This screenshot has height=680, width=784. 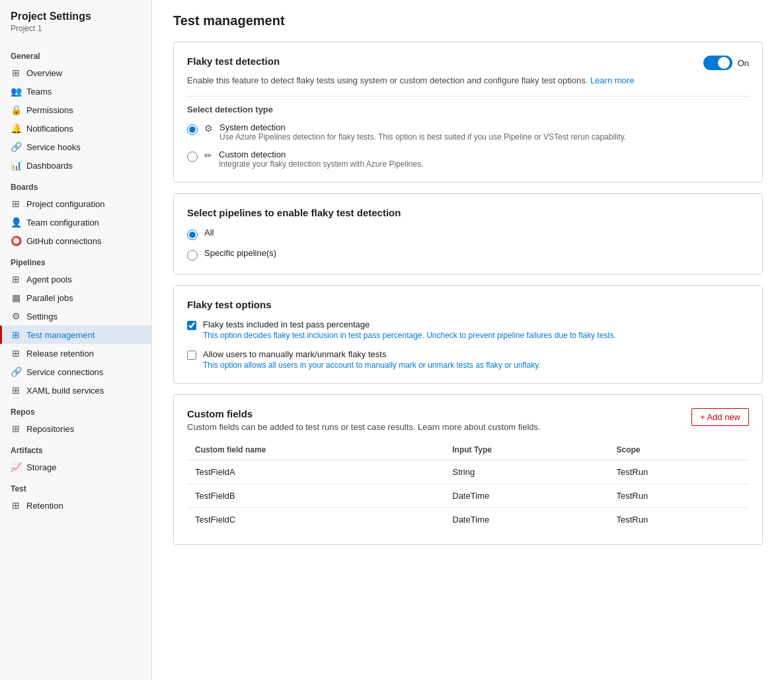 What do you see at coordinates (16, 390) in the screenshot?
I see `xaml-build-services-icon: ⊞` at bounding box center [16, 390].